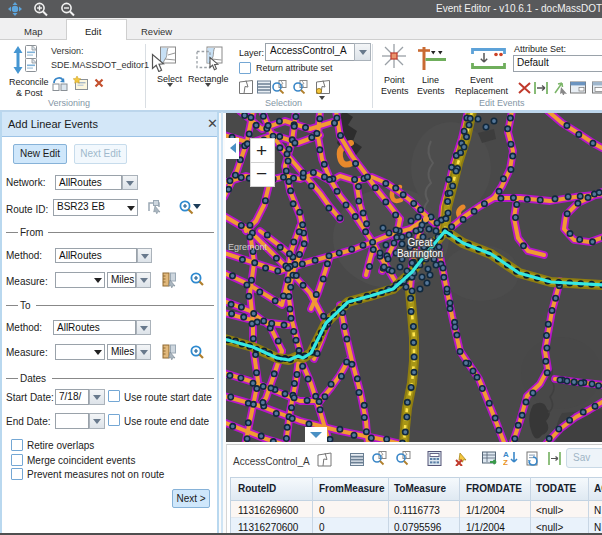 Image resolution: width=602 pixels, height=535 pixels. What do you see at coordinates (420, 254) in the screenshot?
I see `svg-text: Barrington` at bounding box center [420, 254].